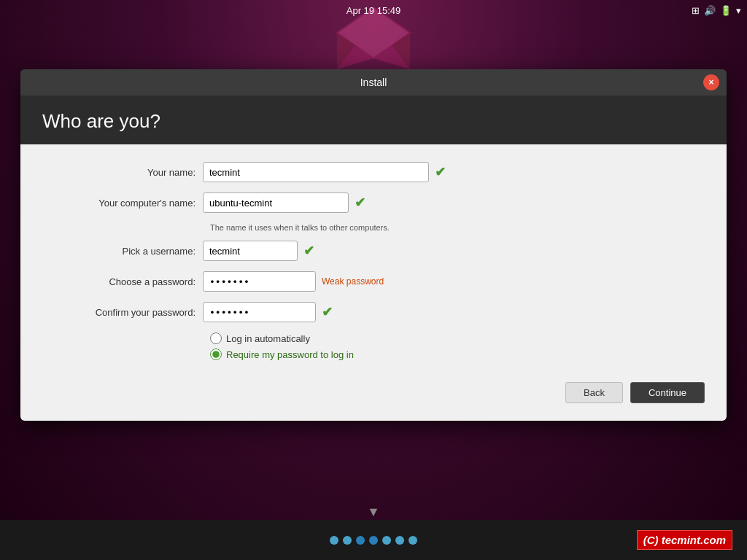 The height and width of the screenshot is (560, 747). I want to click on computer-name-check-icon: ✔, so click(360, 203).